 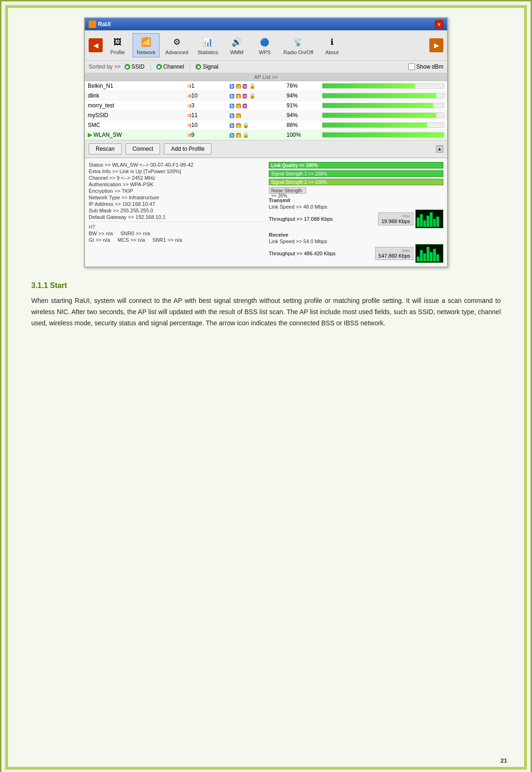 What do you see at coordinates (298, 241) in the screenshot?
I see `rx-link-speed: Link Speed >> 54.0 Mbps` at bounding box center [298, 241].